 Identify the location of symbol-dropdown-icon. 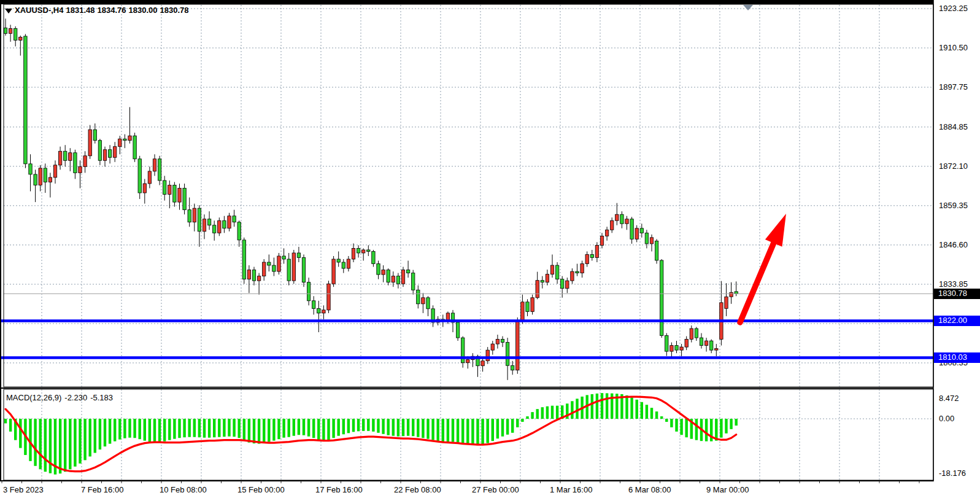
(9, 11).